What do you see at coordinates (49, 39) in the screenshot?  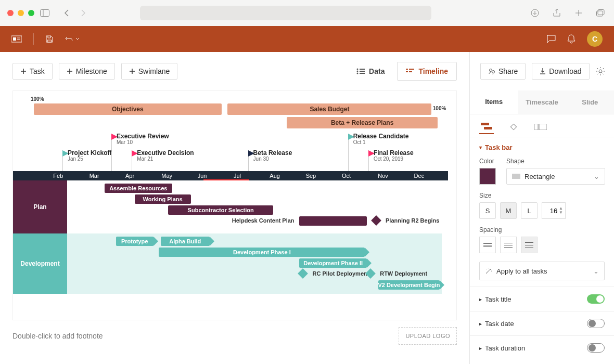 I see `save-icon` at bounding box center [49, 39].